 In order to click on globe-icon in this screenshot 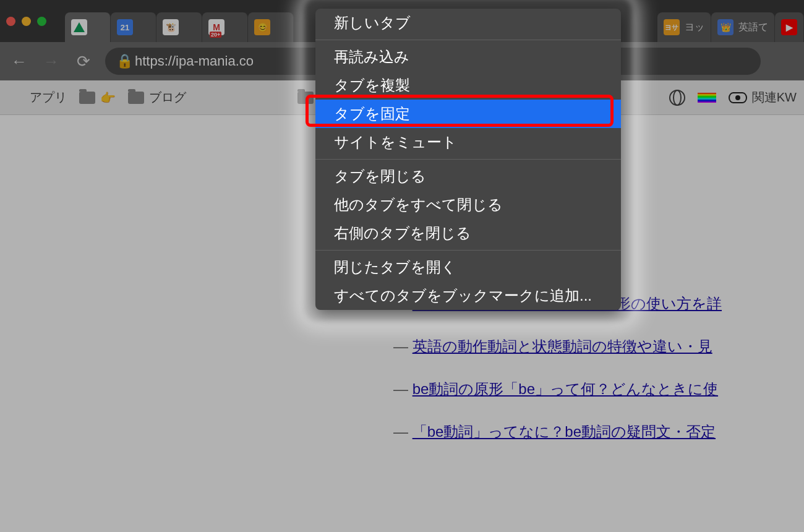, I will do `click(677, 98)`.